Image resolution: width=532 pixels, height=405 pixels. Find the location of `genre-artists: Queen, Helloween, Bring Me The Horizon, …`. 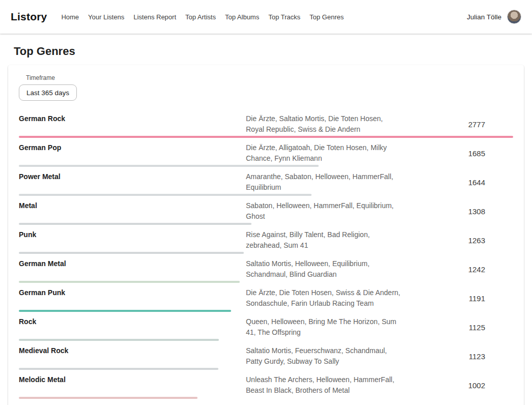

genre-artists: Queen, Helloween, Bring Me The Horizon, … is located at coordinates (324, 327).